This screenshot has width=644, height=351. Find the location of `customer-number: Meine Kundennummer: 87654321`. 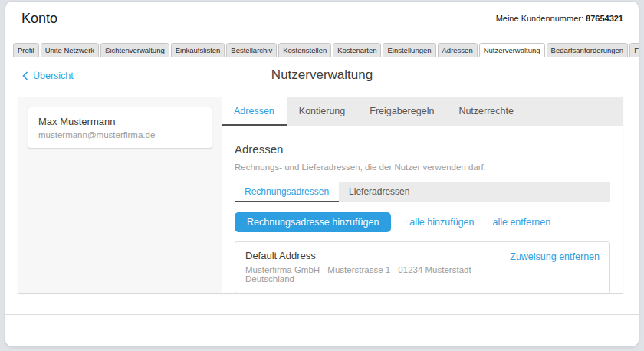

customer-number: Meine Kundennummer: 87654321 is located at coordinates (560, 18).